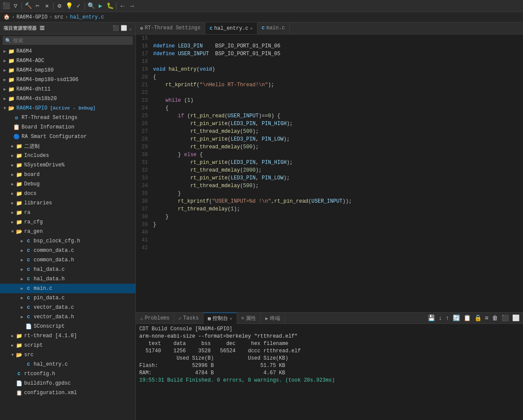  What do you see at coordinates (516, 318) in the screenshot?
I see `panel-minimize-icon: ⬜` at bounding box center [516, 318].